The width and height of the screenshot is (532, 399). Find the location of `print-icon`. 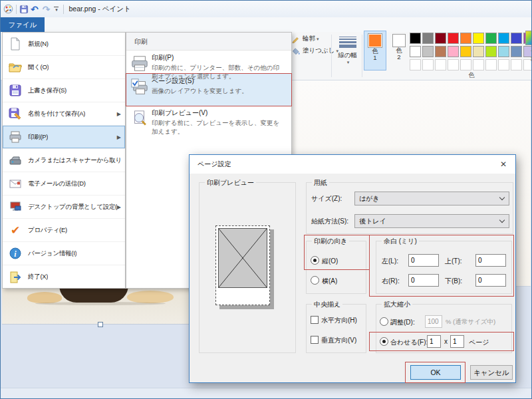

print-icon is located at coordinates (15, 137).